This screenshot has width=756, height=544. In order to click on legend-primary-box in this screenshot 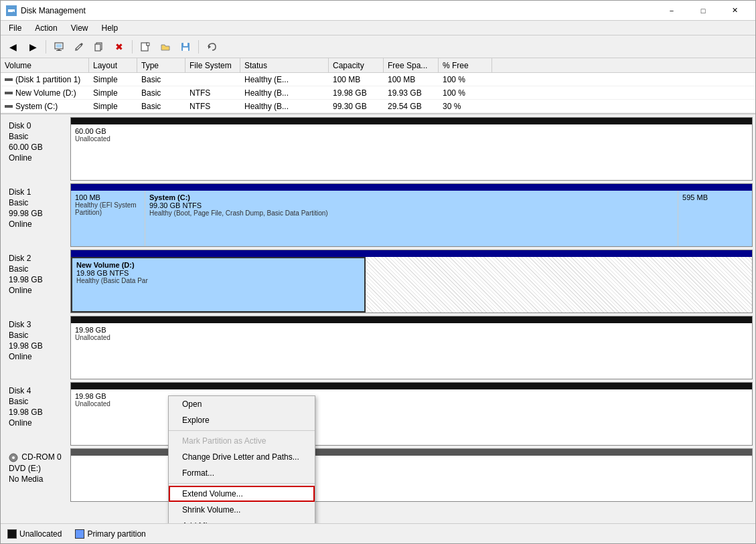, I will do `click(80, 534)`.